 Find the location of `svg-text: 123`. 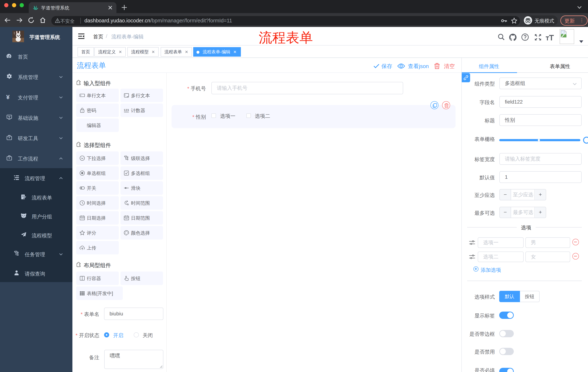

svg-text: 123 is located at coordinates (126, 110).